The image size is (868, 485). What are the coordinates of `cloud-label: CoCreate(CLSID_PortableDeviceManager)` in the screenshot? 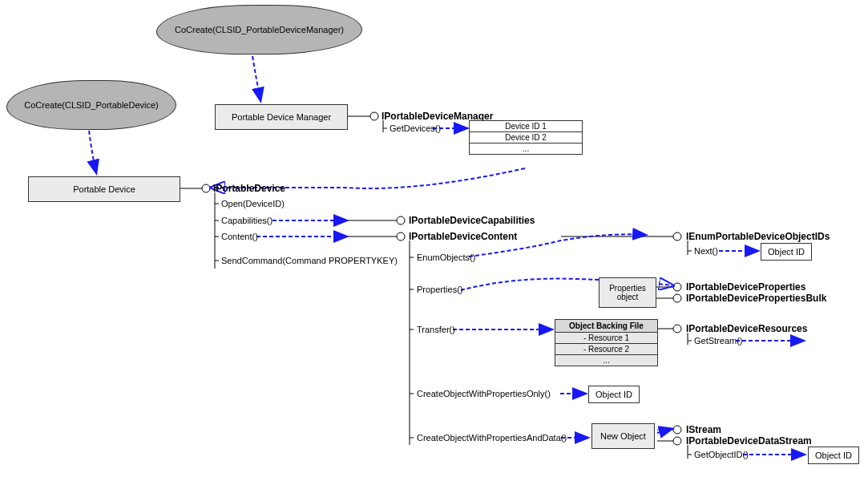 It's located at (260, 30).